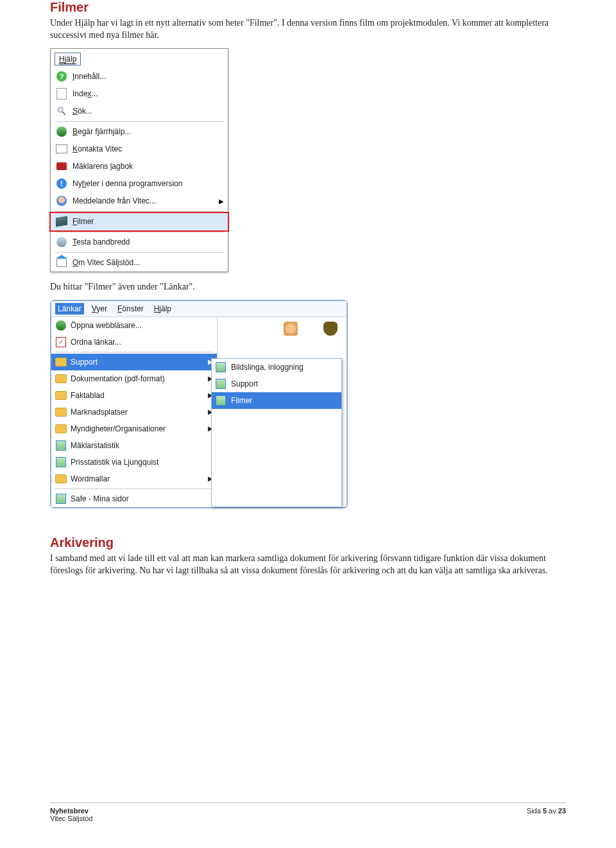 The image size is (616, 848). Describe the element at coordinates (69, 309) in the screenshot. I see `menubar-item-lankar: Länkar` at that location.